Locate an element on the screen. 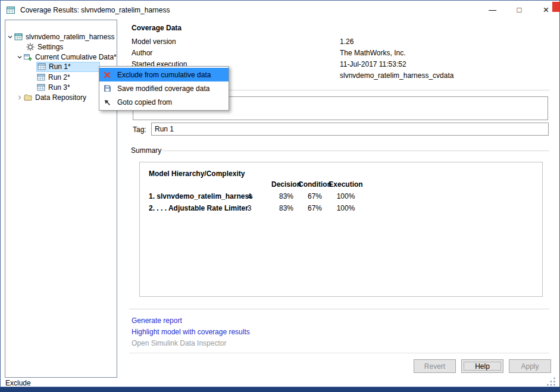 The width and height of the screenshot is (560, 392). gear-icon is located at coordinates (30, 47).